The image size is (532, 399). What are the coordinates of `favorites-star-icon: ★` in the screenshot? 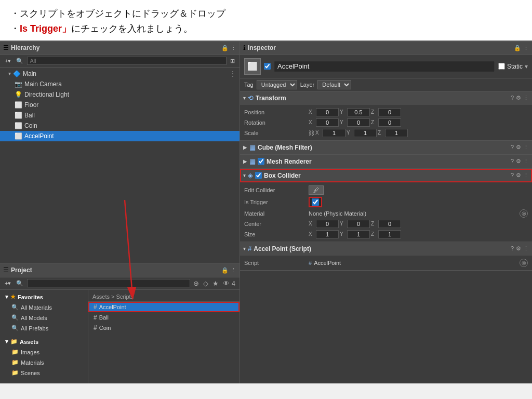 It's located at (13, 297).